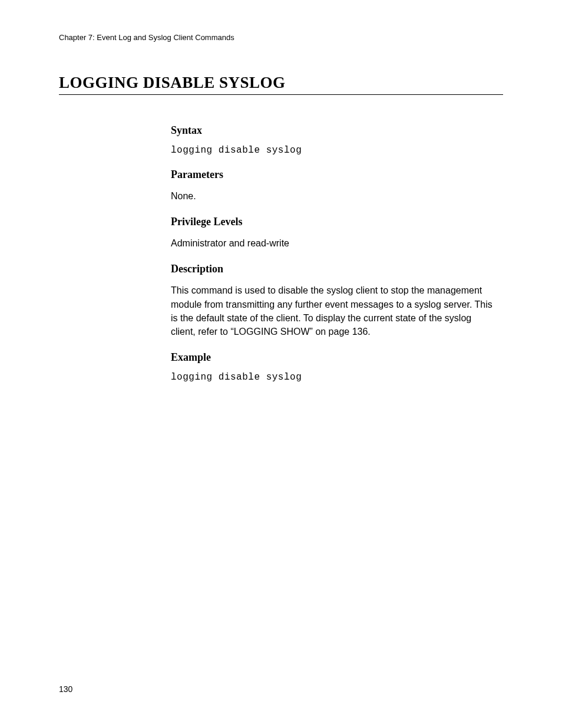 This screenshot has width=562, height=728. I want to click on page-number: 130, so click(66, 689).